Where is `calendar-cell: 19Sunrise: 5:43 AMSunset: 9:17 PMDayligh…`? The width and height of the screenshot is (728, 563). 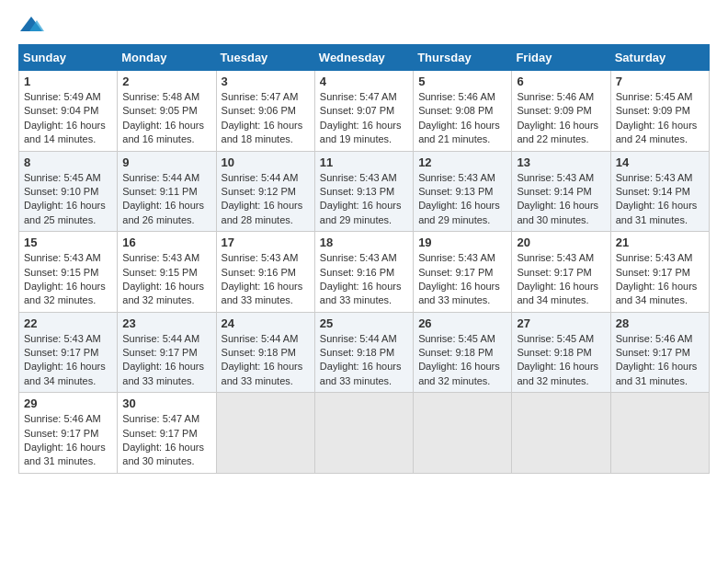
calendar-cell: 19Sunrise: 5:43 AMSunset: 9:17 PMDayligh… is located at coordinates (463, 272).